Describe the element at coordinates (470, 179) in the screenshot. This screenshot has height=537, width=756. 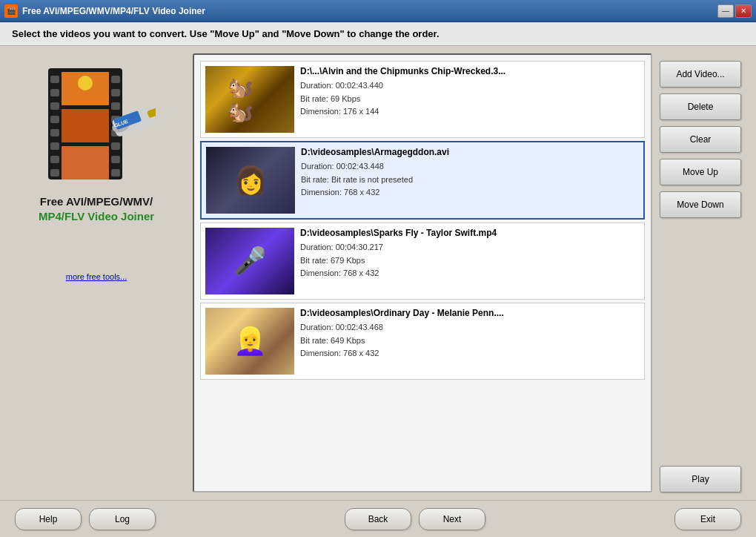
I see `video-meta-2: Duration: 00:02:43.448 Bit rate: Bit rat…` at that location.